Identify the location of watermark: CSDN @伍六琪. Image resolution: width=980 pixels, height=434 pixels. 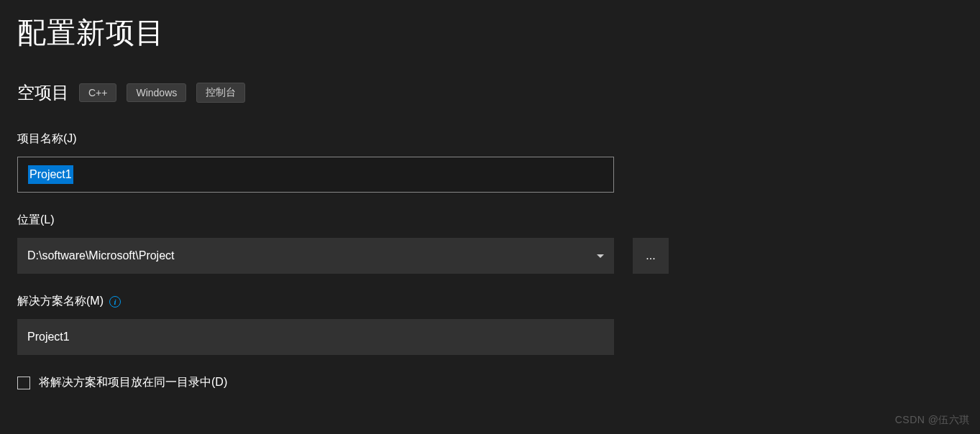
(933, 420).